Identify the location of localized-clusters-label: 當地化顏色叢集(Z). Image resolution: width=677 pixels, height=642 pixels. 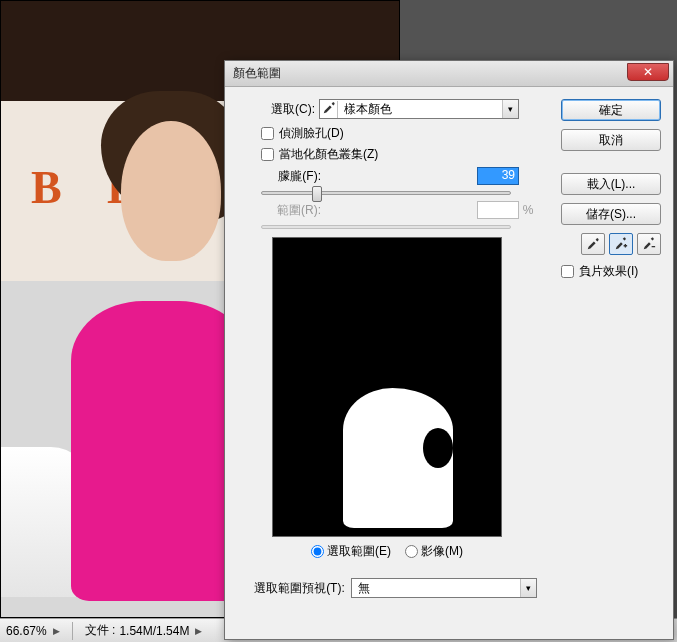
(328, 154).